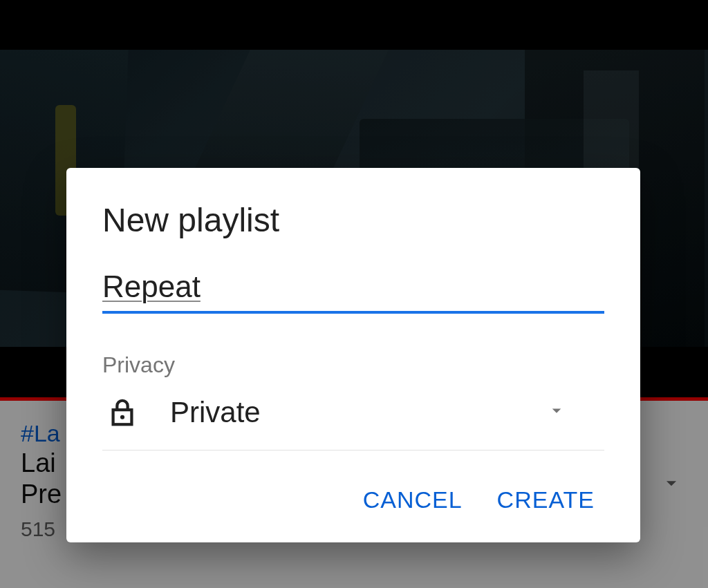 The image size is (708, 588). What do you see at coordinates (216, 412) in the screenshot?
I see `privacy-value: Private` at bounding box center [216, 412].